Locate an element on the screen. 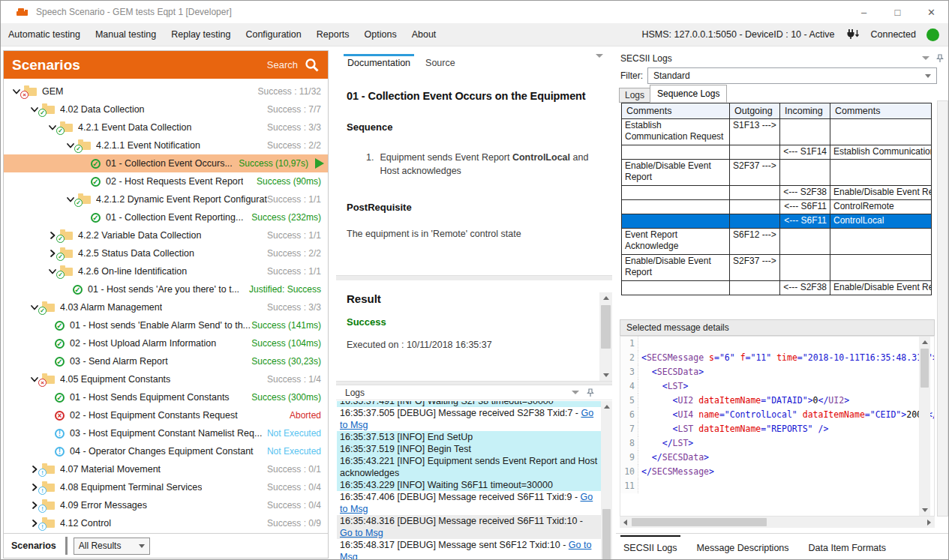  tree-test-row: ✓01 - Host Sends Equipment ConstantsSucc… is located at coordinates (166, 397).